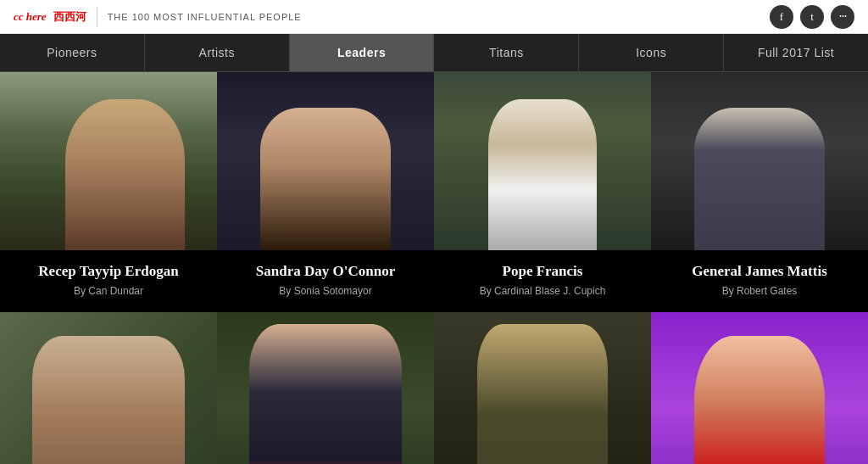  Describe the element at coordinates (326, 161) in the screenshot. I see `card-oconnor-image` at that location.